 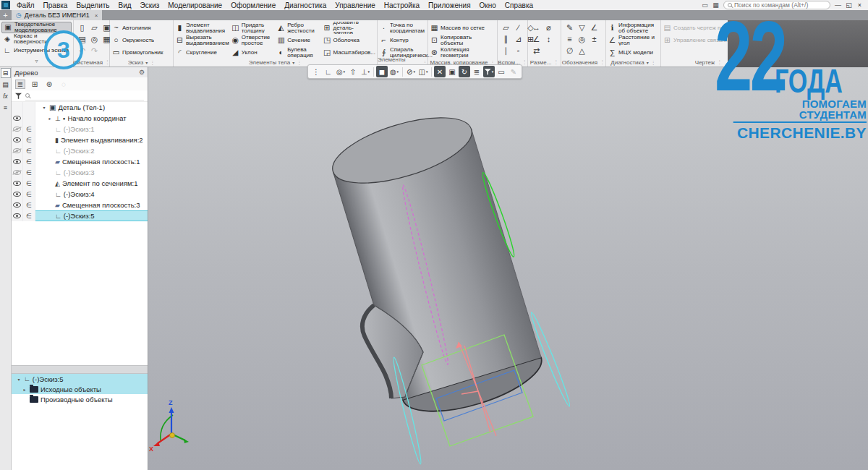 I want to click on preview-icon: ◎, so click(x=94, y=39).